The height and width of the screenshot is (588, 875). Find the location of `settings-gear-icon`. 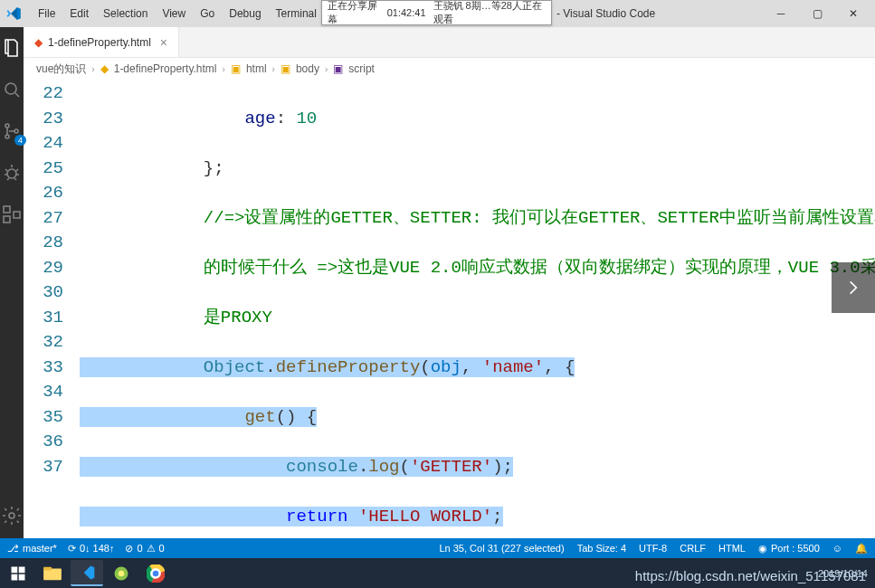

settings-gear-icon is located at coordinates (12, 516).